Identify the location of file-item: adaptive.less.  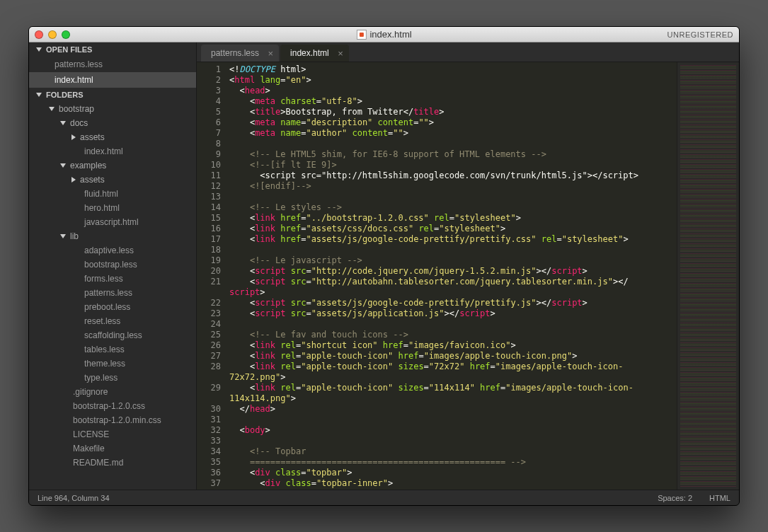
(113, 250).